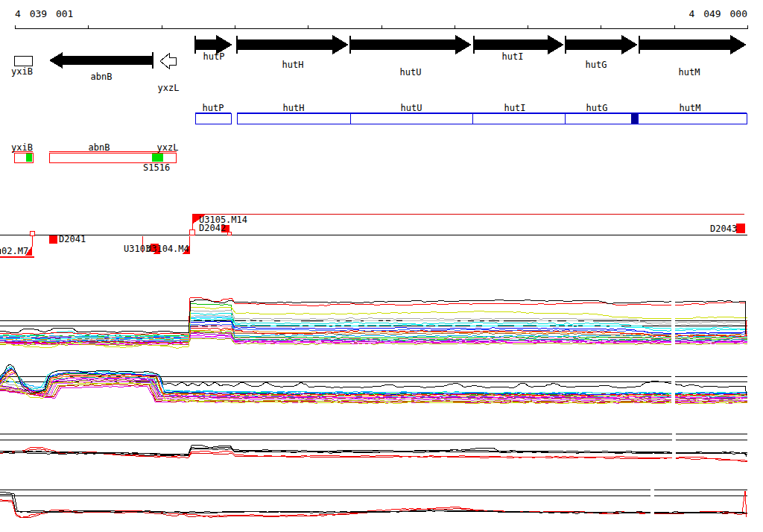  What do you see at coordinates (23, 61) in the screenshot?
I see `gene-box` at bounding box center [23, 61].